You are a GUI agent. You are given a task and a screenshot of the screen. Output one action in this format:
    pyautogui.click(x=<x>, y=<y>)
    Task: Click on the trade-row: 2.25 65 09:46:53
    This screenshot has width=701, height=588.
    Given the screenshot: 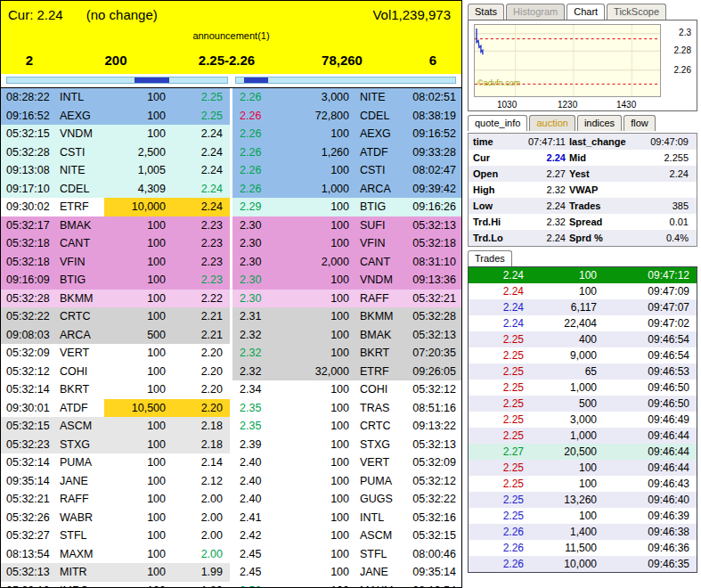 What is the action you would take?
    pyautogui.click(x=583, y=372)
    